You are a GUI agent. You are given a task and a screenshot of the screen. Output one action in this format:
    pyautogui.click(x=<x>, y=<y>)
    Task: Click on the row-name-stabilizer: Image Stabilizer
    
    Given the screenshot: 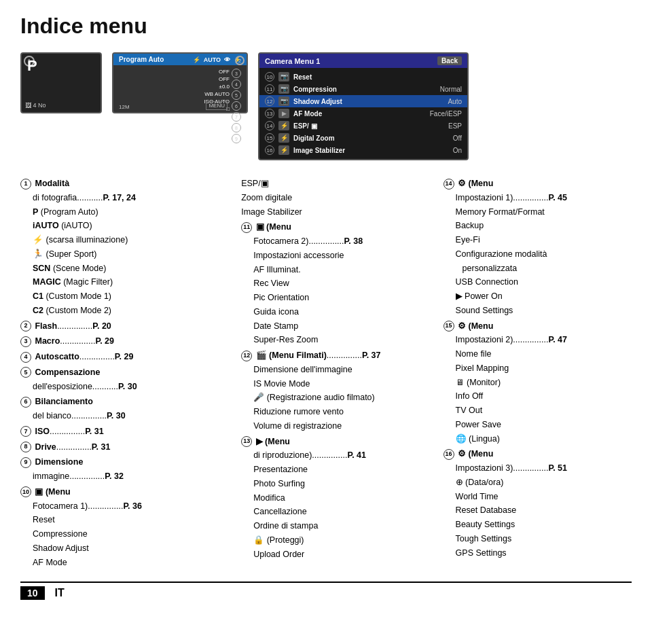 What is the action you would take?
    pyautogui.click(x=371, y=151)
    